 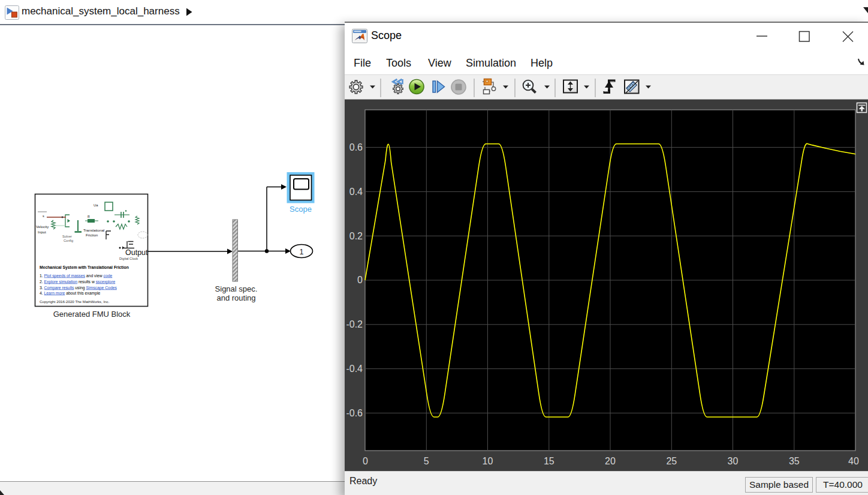 I want to click on svg-text: 35, so click(x=794, y=461).